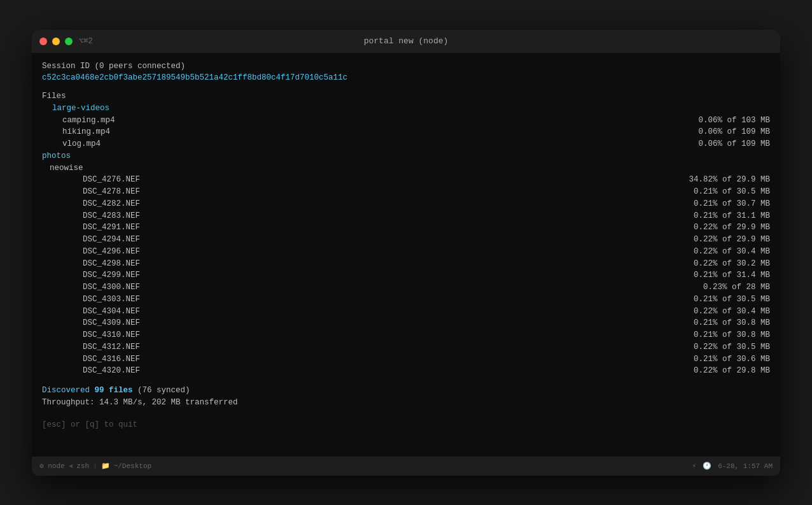  What do you see at coordinates (91, 204) in the screenshot?
I see `nef-file-name: DSC_4282.NEF` at bounding box center [91, 204].